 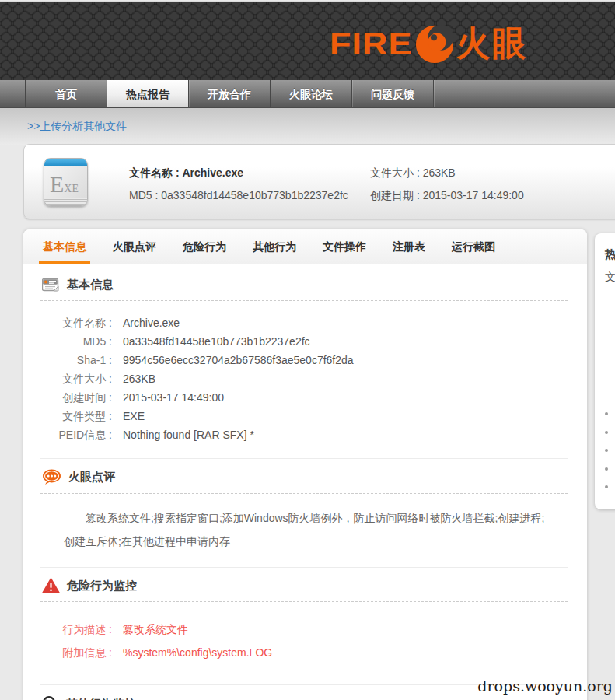 What do you see at coordinates (435, 44) in the screenshot?
I see `eye-icon` at bounding box center [435, 44].